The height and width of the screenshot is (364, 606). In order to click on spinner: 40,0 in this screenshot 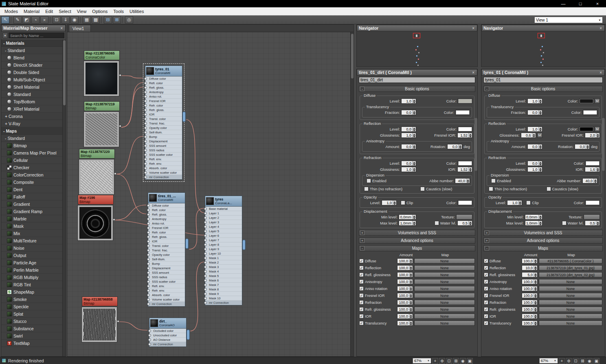, I will do `click(590, 181)`.